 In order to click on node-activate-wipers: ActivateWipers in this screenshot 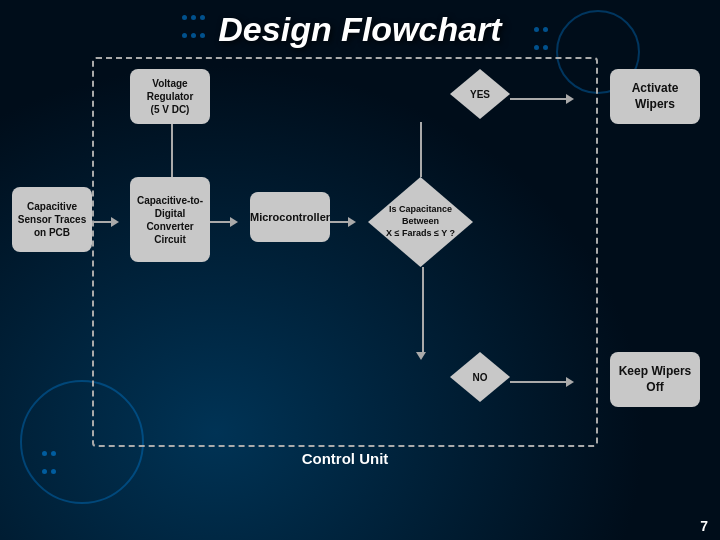, I will do `click(655, 96)`.